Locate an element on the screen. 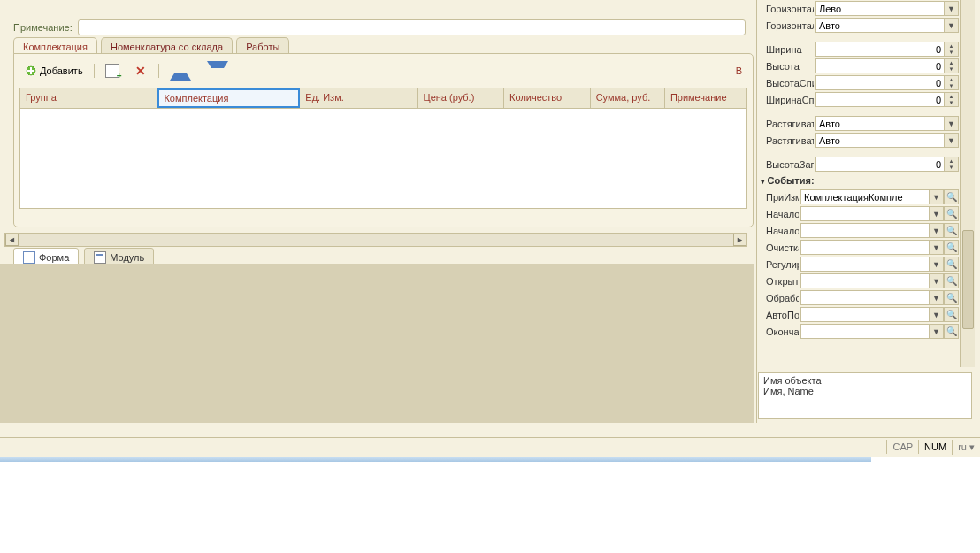 Image resolution: width=980 pixels, height=553 pixels. form-tab-label: Форма is located at coordinates (54, 257).